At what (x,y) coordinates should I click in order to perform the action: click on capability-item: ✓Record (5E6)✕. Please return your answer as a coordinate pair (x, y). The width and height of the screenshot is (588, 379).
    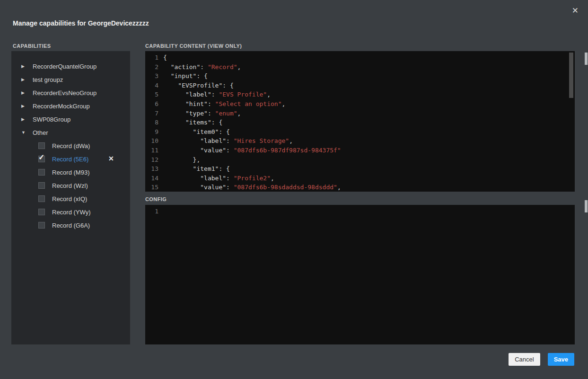
    Looking at the image, I should click on (71, 159).